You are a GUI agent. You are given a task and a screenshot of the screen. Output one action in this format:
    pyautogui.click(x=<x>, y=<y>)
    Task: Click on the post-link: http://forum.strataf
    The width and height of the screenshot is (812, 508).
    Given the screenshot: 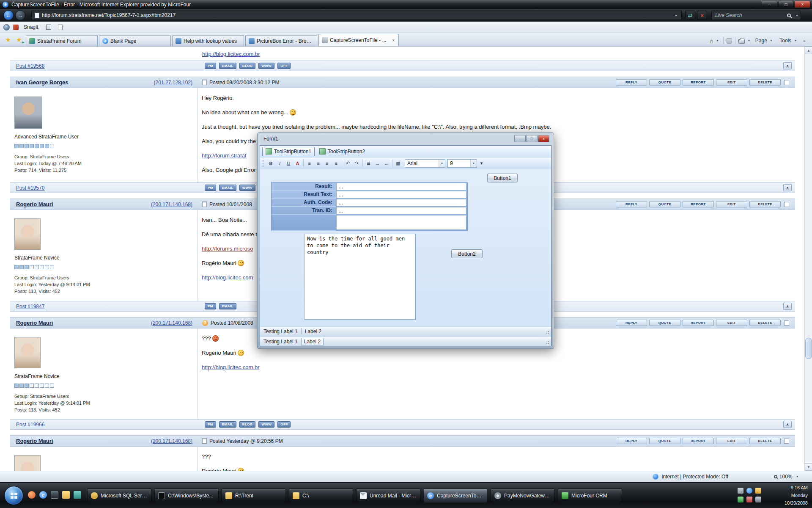 What is the action you would take?
    pyautogui.click(x=224, y=156)
    